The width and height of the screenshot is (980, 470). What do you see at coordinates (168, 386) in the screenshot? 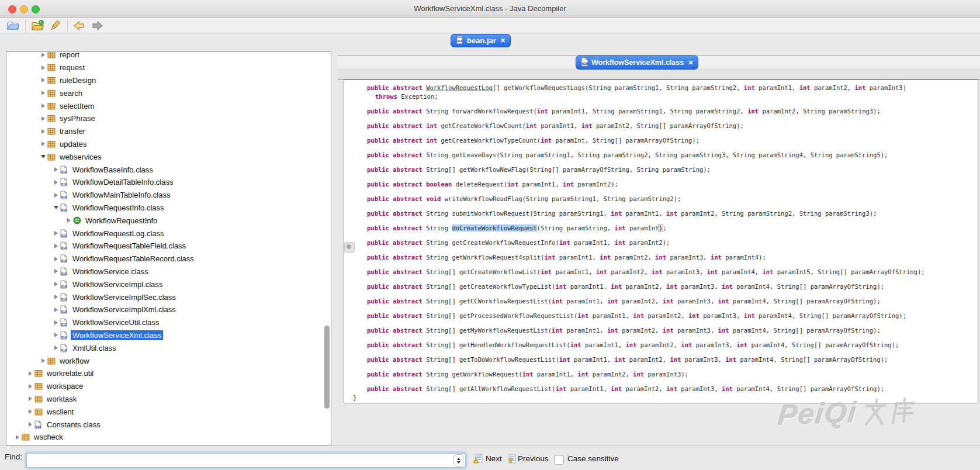
I see `tree-item: workspace` at bounding box center [168, 386].